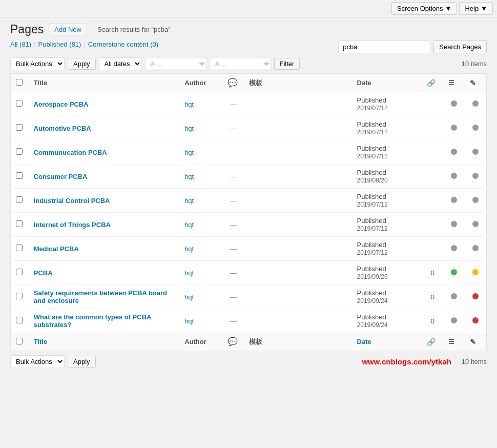  I want to click on date-value-5: 2019/07/12, so click(372, 205).